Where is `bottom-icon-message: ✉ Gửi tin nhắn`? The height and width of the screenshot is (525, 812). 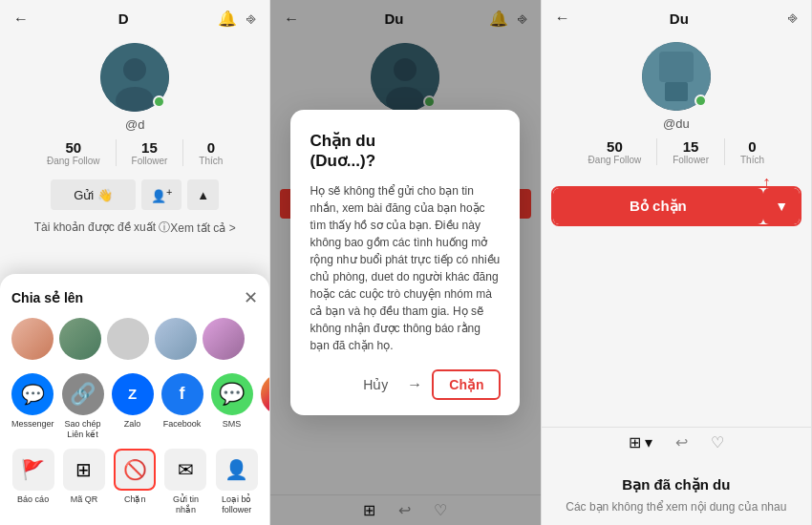 bottom-icon-message: ✉ Gửi tin nhắn is located at coordinates (185, 482).